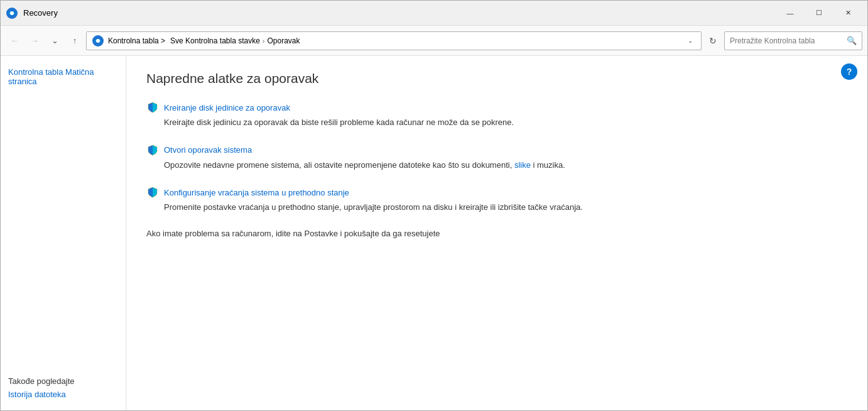 This screenshot has width=868, height=411. What do you see at coordinates (399, 13) in the screenshot?
I see `window-title: Recovery` at bounding box center [399, 13].